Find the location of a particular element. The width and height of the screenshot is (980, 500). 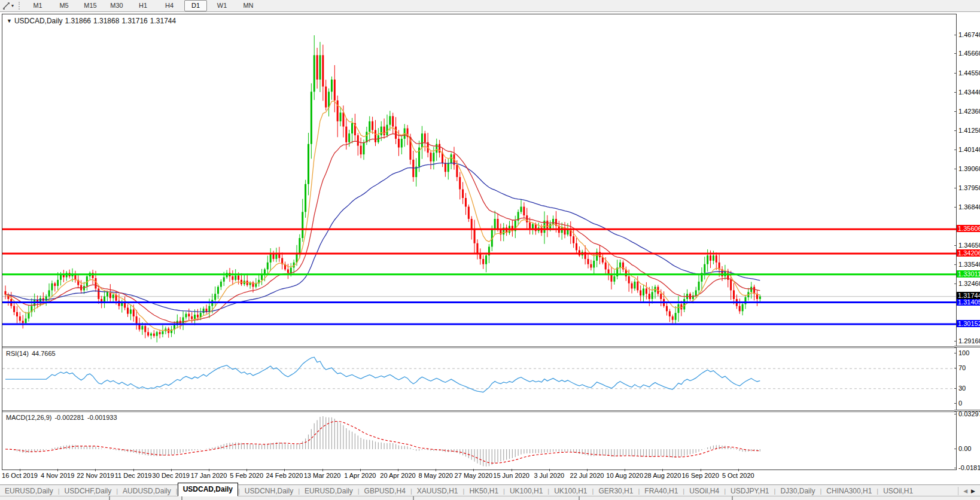

symbol-tab-usoil-17: USOil,H1 is located at coordinates (898, 491).